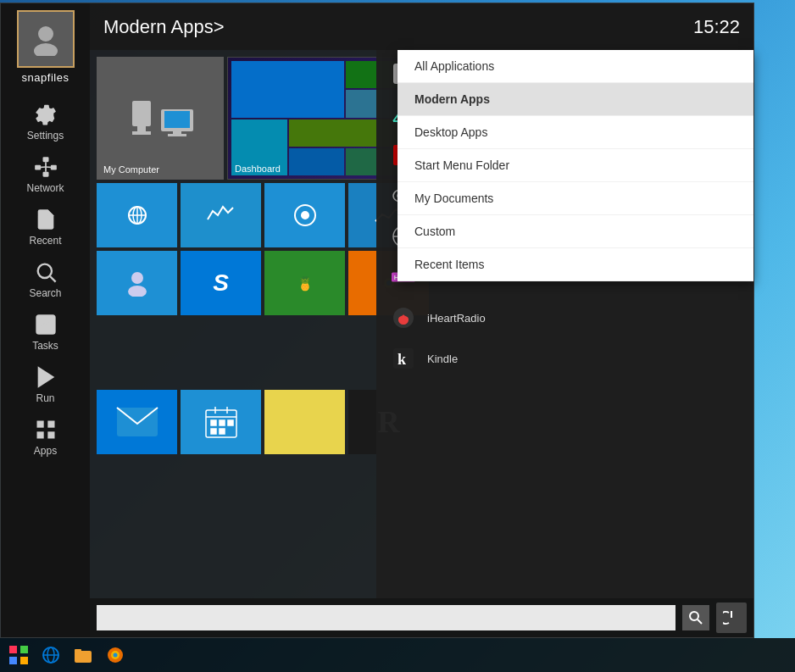  What do you see at coordinates (160, 119) in the screenshot?
I see `tile-my-computer: My Computer` at bounding box center [160, 119].